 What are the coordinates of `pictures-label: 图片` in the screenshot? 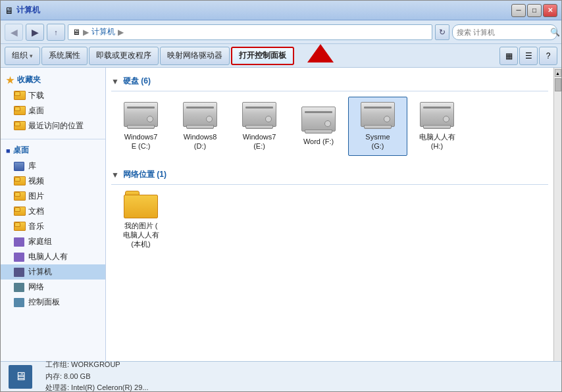 It's located at (36, 196).